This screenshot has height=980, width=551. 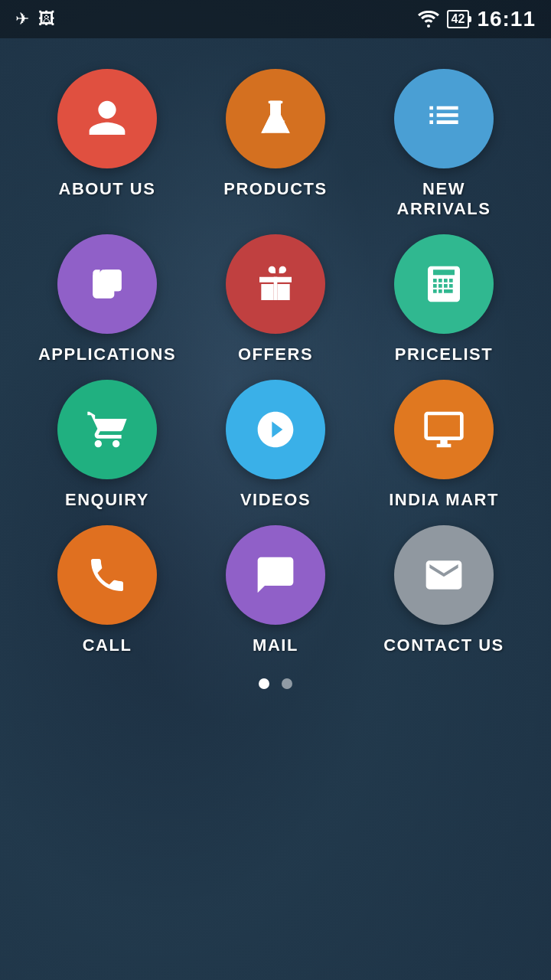 I want to click on airplane-icon: ✈, so click(x=22, y=19).